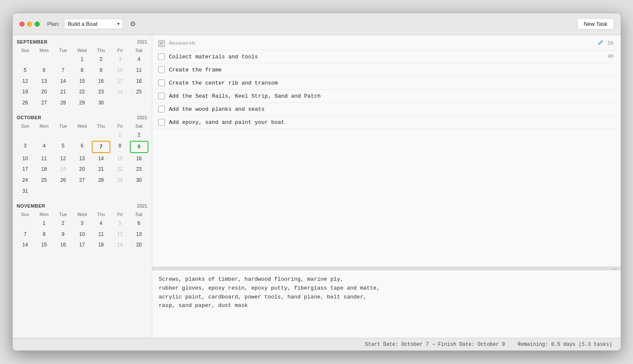 This screenshot has width=633, height=364. What do you see at coordinates (25, 191) in the screenshot?
I see `cal-day: 31` at bounding box center [25, 191].